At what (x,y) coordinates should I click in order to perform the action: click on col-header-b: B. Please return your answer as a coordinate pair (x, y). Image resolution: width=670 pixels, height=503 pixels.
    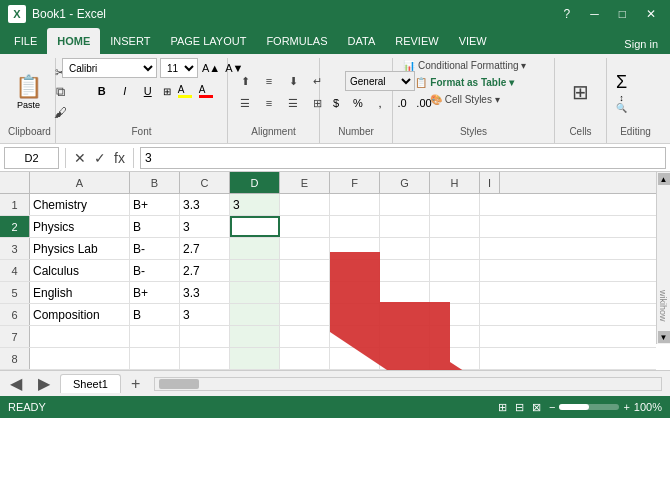
    Looking at the image, I should click on (155, 182).